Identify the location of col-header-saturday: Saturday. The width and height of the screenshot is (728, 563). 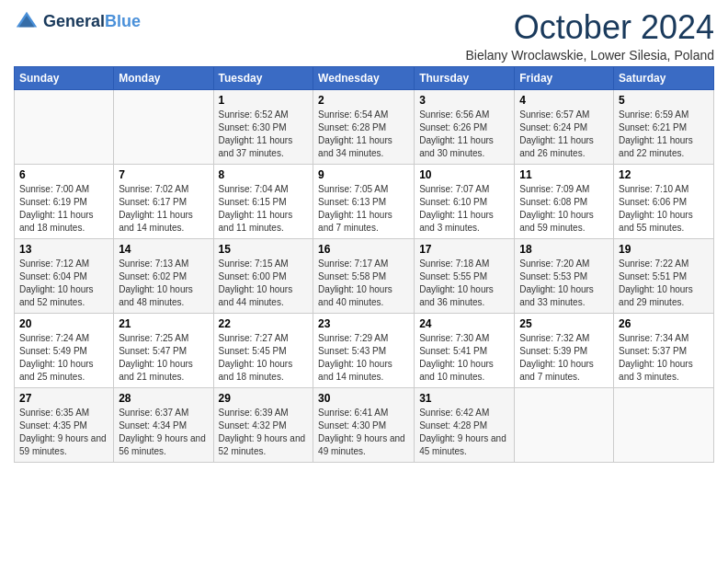
(664, 77).